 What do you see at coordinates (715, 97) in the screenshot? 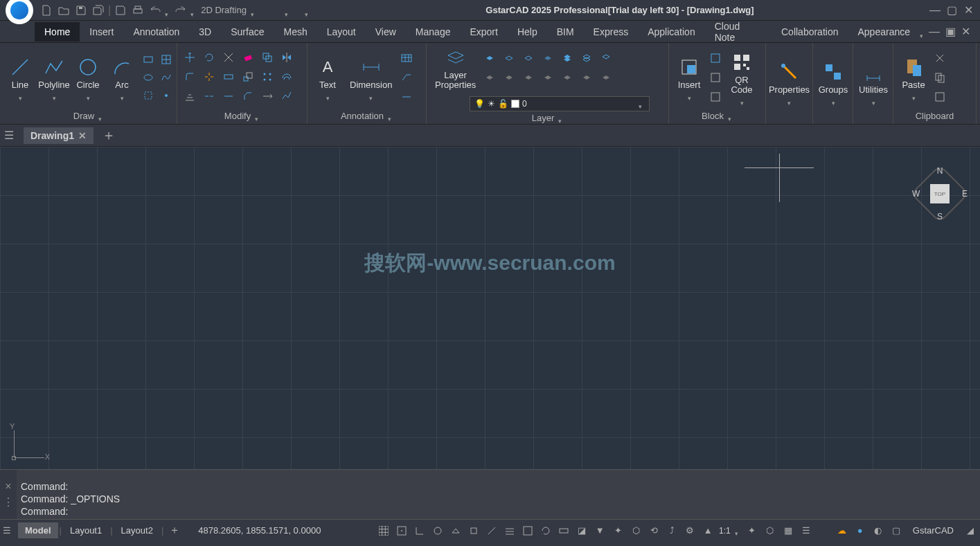
I see `attr-icon` at bounding box center [715, 97].